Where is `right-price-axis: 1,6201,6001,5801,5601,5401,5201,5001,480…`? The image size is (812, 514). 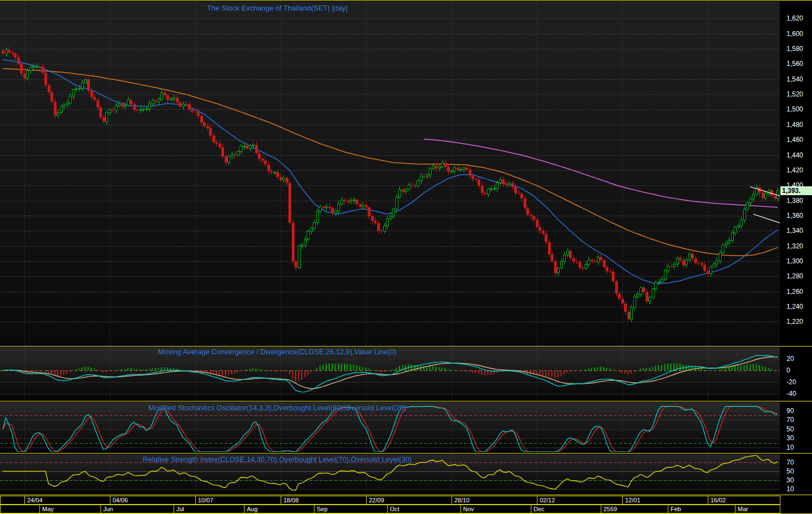 right-price-axis: 1,6201,6001,5801,5601,5401,5201,5001,480… is located at coordinates (796, 257).